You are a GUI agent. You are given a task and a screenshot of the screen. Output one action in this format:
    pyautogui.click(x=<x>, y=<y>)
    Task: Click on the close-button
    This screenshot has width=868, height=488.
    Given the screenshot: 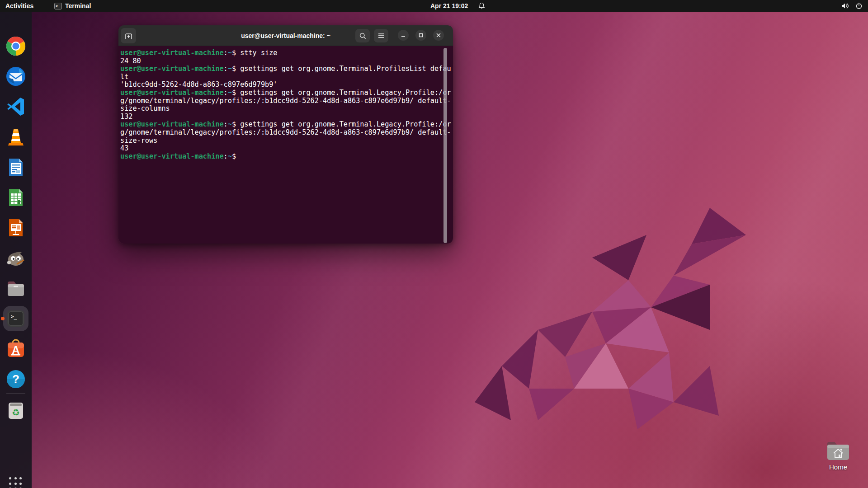 What is the action you would take?
    pyautogui.click(x=439, y=35)
    